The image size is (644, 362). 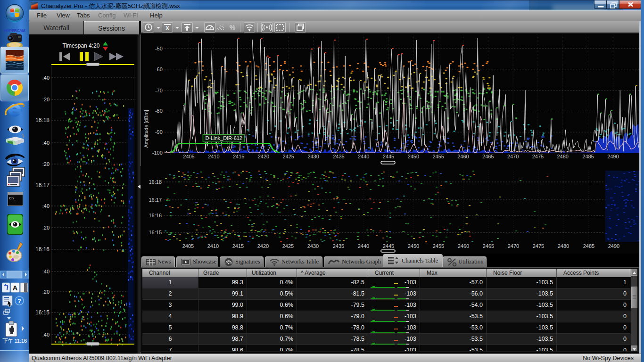 I want to click on svg-text: D-Link_DIR-612, so click(x=223, y=138).